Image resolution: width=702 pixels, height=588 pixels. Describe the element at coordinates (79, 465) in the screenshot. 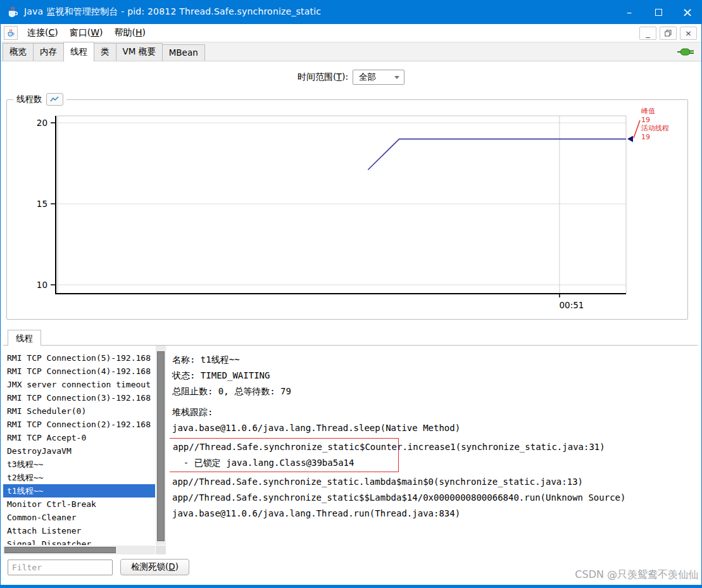

I see `thread-list-item: t3线程~~` at that location.